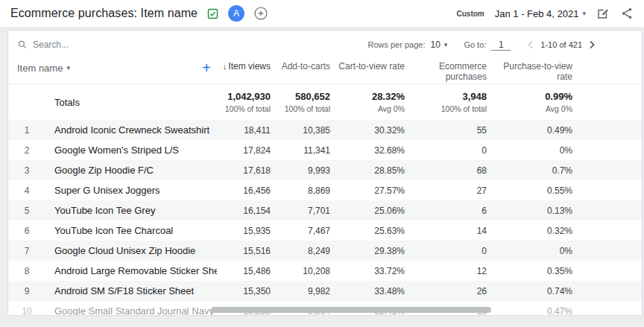 The width and height of the screenshot is (644, 327). What do you see at coordinates (325, 191) in the screenshot?
I see `table-row: 4Super G Unisex Joggers16,4568,86927.57%…` at bounding box center [325, 191].